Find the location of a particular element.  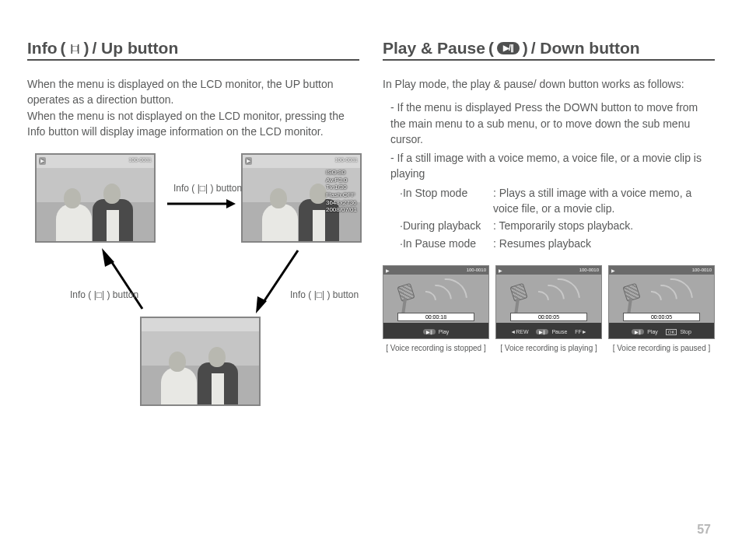

exif-iso: ISO:80 is located at coordinates (341, 173).